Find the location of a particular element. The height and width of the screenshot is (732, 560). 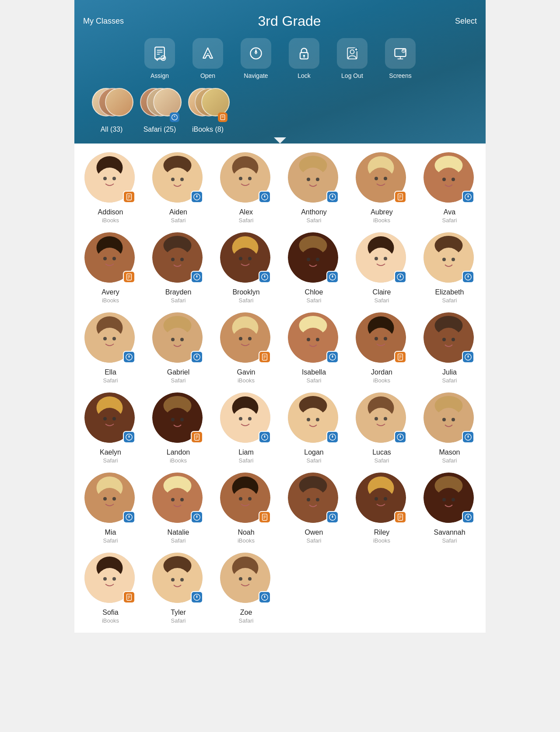

student-card: Noah iBooks is located at coordinates (246, 508).